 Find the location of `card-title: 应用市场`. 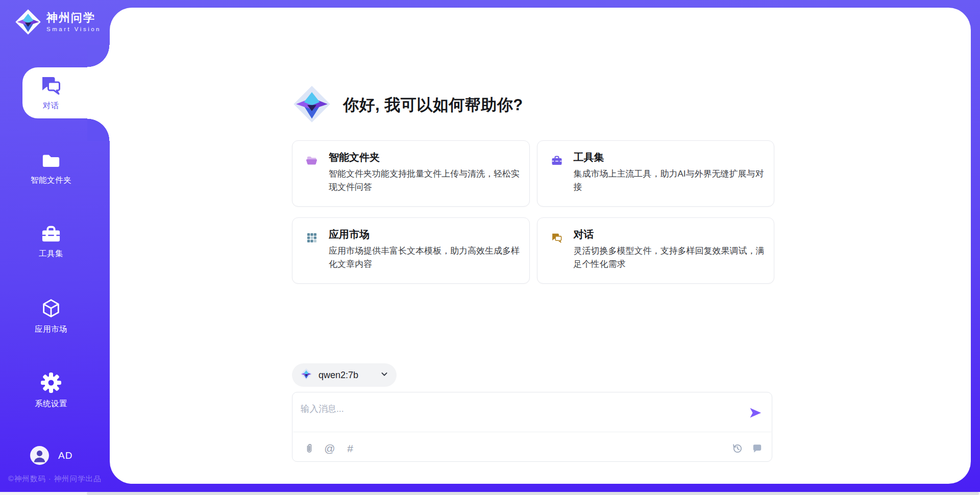

card-title: 应用市场 is located at coordinates (349, 235).